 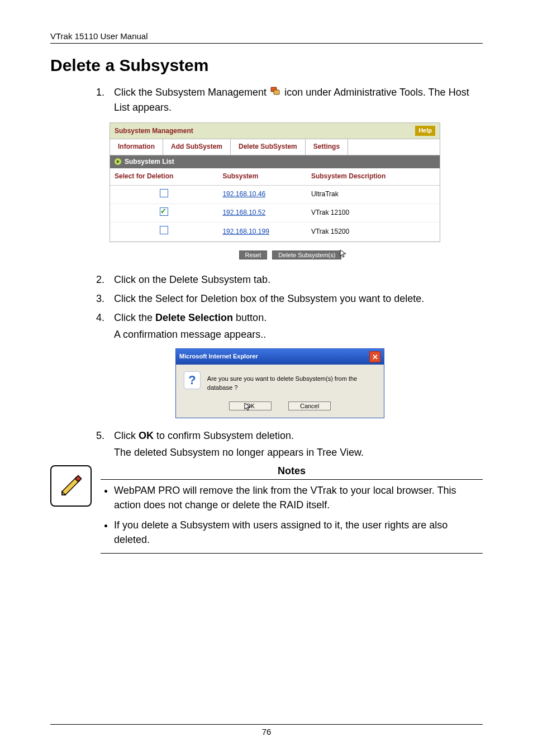 What do you see at coordinates (373, 177) in the screenshot?
I see `col-description: Subsystem Description` at bounding box center [373, 177].